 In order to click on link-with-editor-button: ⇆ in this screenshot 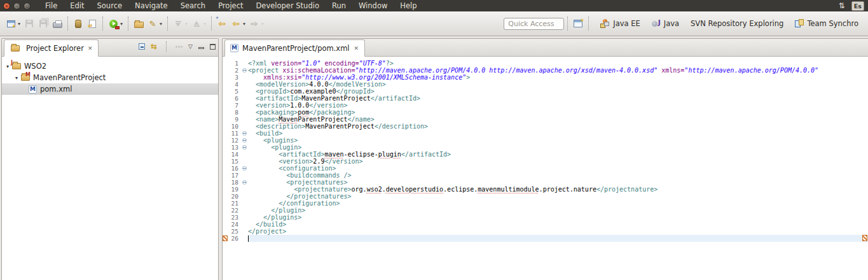, I will do `click(154, 46)`.